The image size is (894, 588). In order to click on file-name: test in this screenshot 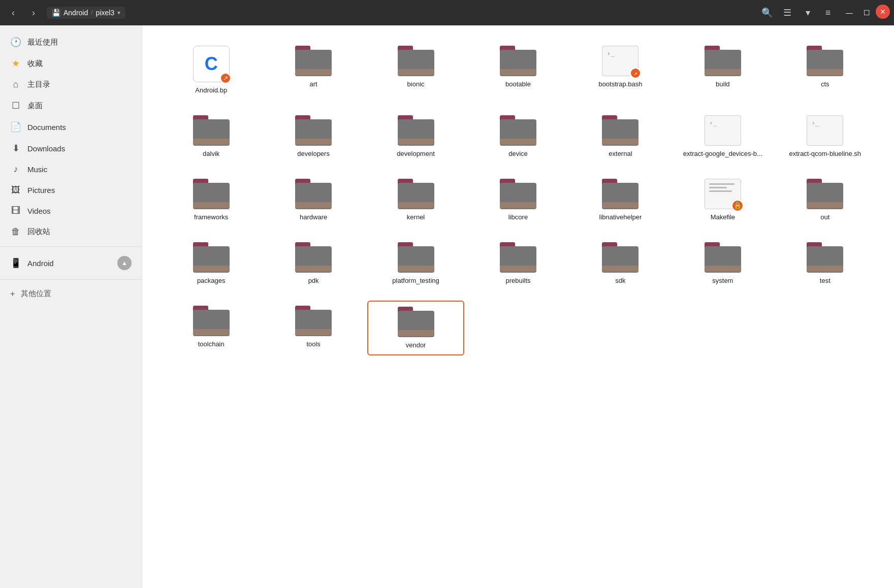, I will do `click(825, 281)`.